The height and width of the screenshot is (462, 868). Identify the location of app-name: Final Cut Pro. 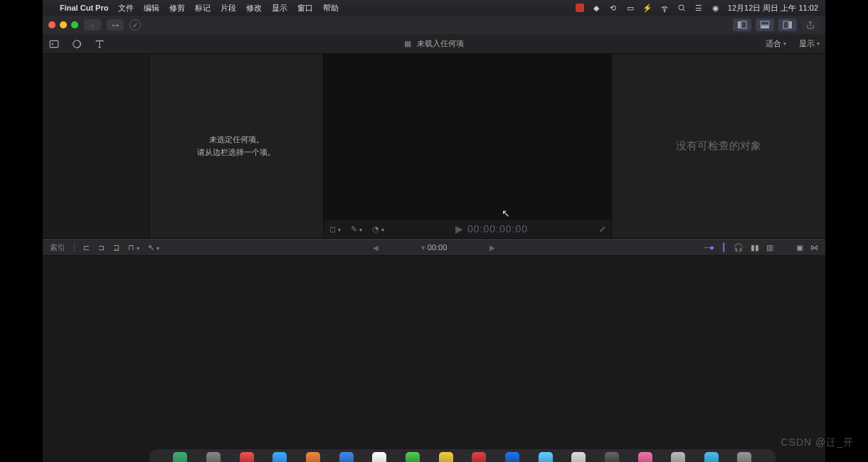
(84, 8).